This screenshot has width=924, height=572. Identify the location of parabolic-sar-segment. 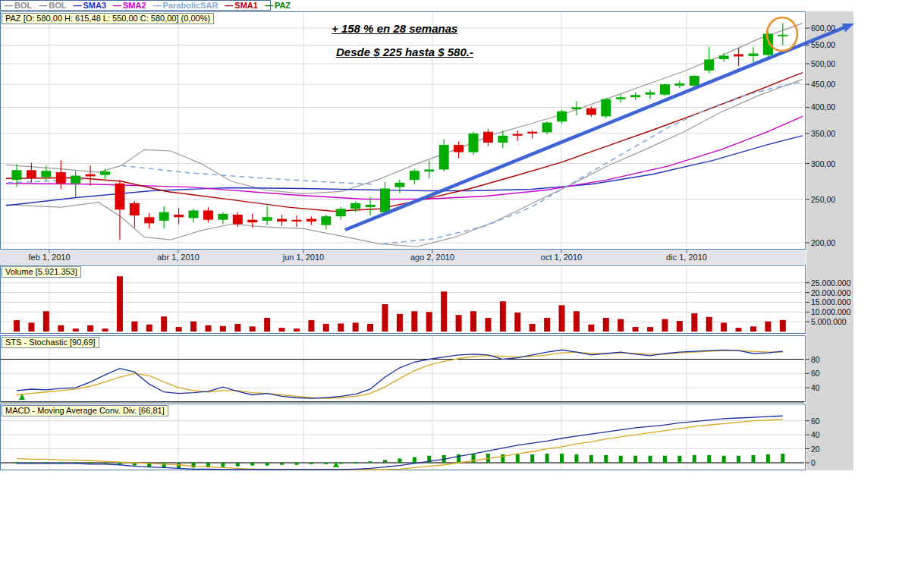
(247, 174).